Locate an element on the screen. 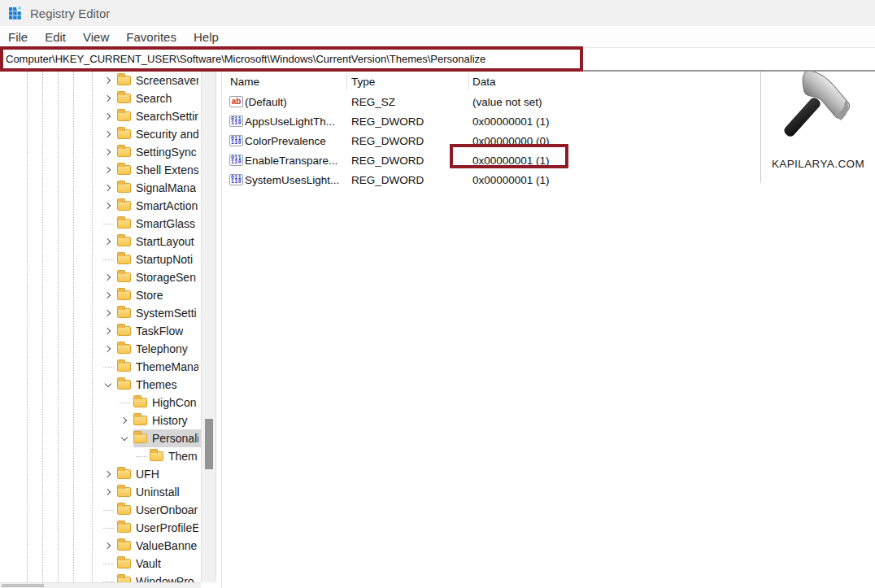  tree-row-useronboar: UserOnboar is located at coordinates (101, 510).